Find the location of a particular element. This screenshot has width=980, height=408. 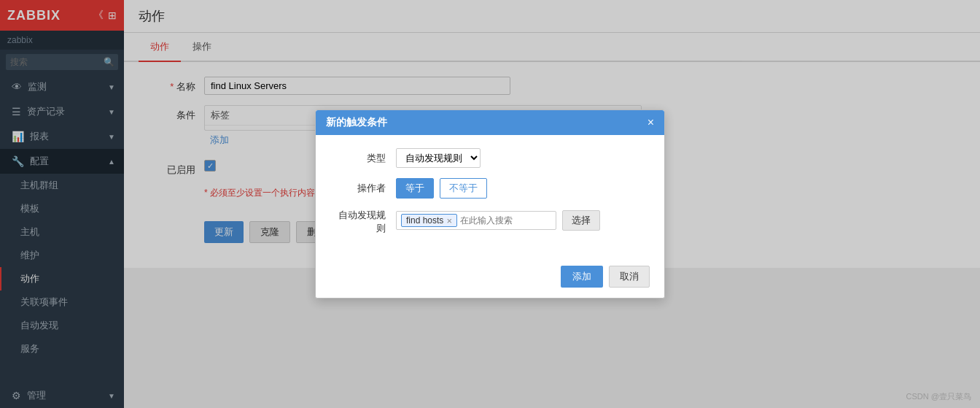

dialog-header: 新的触发条件 × is located at coordinates (490, 123).